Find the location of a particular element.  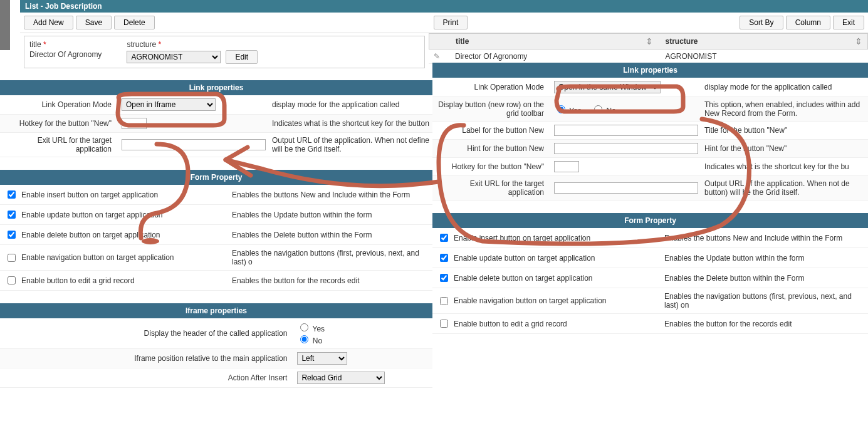

op-mode-select: Open in Iframe is located at coordinates (169, 105).